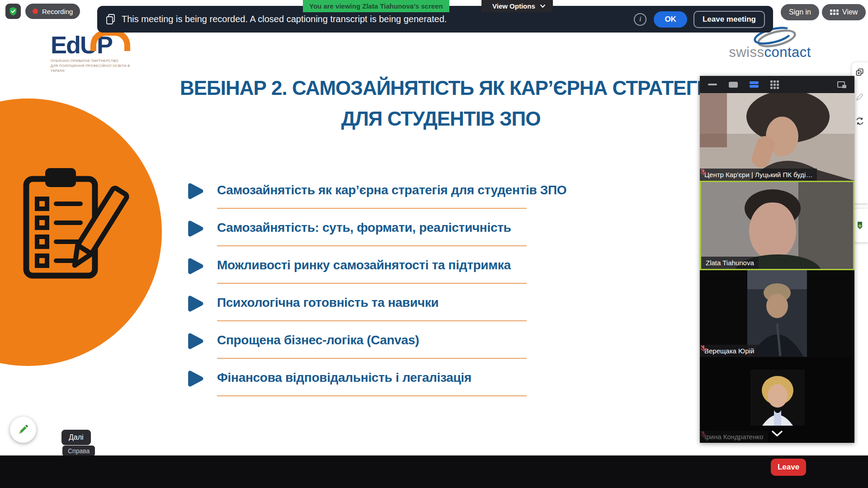 The image size is (868, 488). I want to click on meeting-toolbar, so click(434, 472).